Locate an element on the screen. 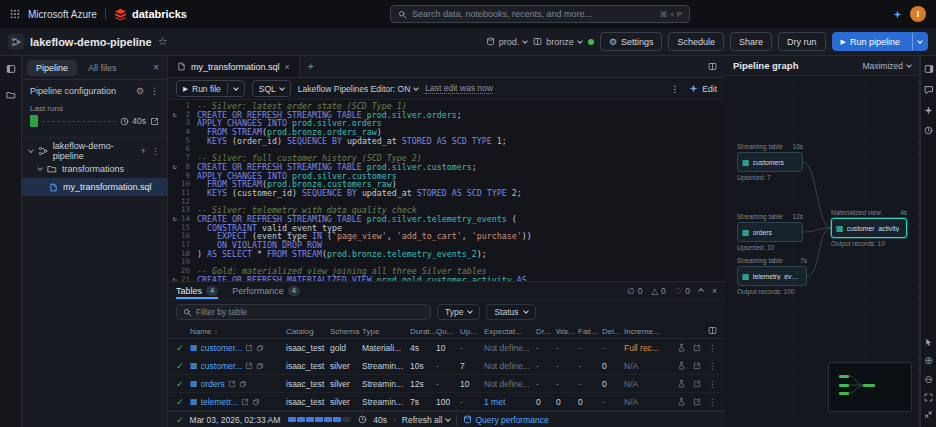 This screenshot has height=427, width=936. close-tab-icon: × is located at coordinates (288, 67).